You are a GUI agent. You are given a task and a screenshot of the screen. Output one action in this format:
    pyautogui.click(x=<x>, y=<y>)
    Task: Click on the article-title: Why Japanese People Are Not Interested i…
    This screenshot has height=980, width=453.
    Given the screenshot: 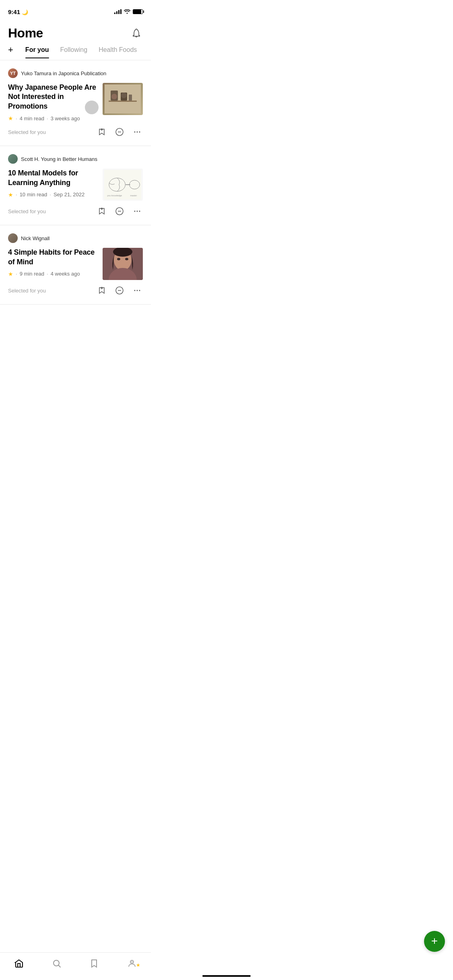 What is the action you would take?
    pyautogui.click(x=52, y=97)
    